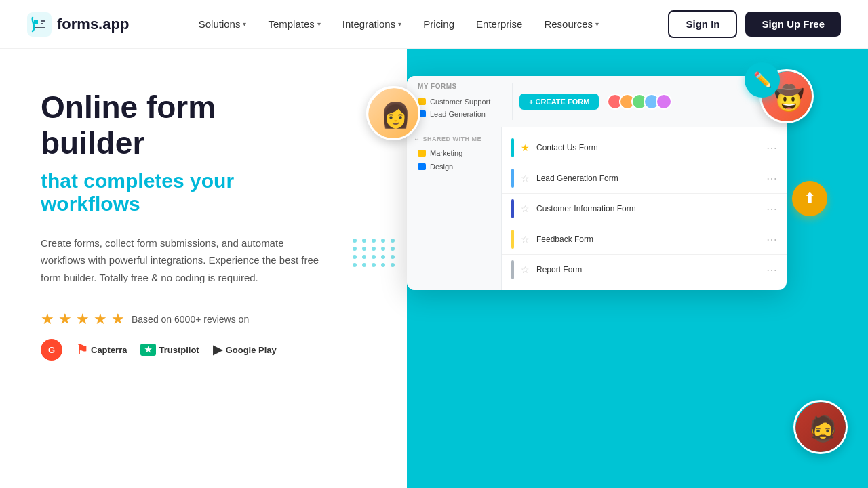 The image size is (868, 488). What do you see at coordinates (190, 319) in the screenshot?
I see `review-text: Based on 6000+ reviews on` at bounding box center [190, 319].